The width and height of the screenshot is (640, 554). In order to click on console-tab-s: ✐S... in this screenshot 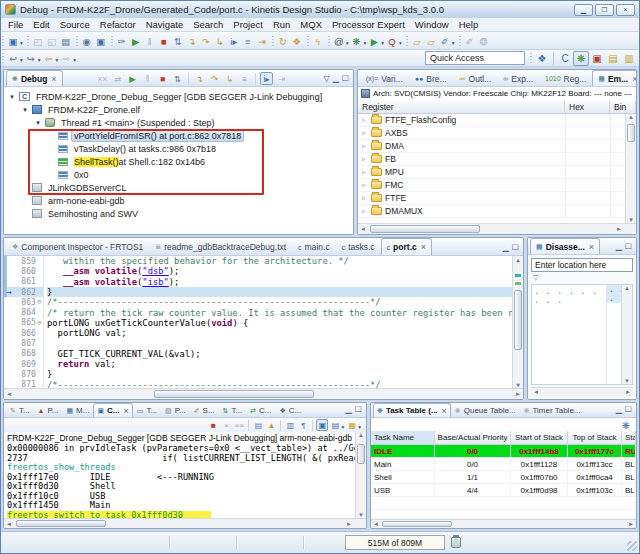, I will do `click(204, 410)`.